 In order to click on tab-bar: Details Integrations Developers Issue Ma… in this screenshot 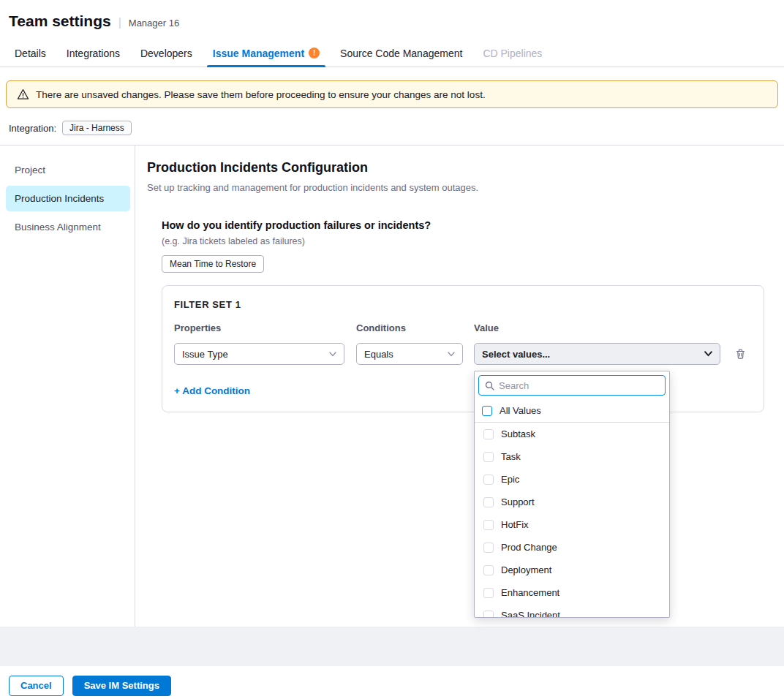, I will do `click(392, 53)`.